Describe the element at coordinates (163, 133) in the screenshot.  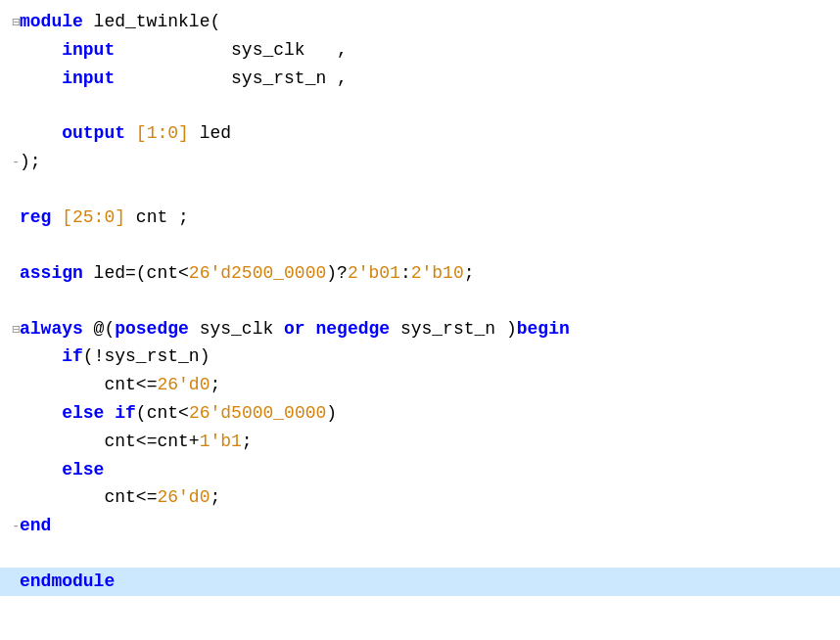
I see `kw-range: [1:0]` at that location.